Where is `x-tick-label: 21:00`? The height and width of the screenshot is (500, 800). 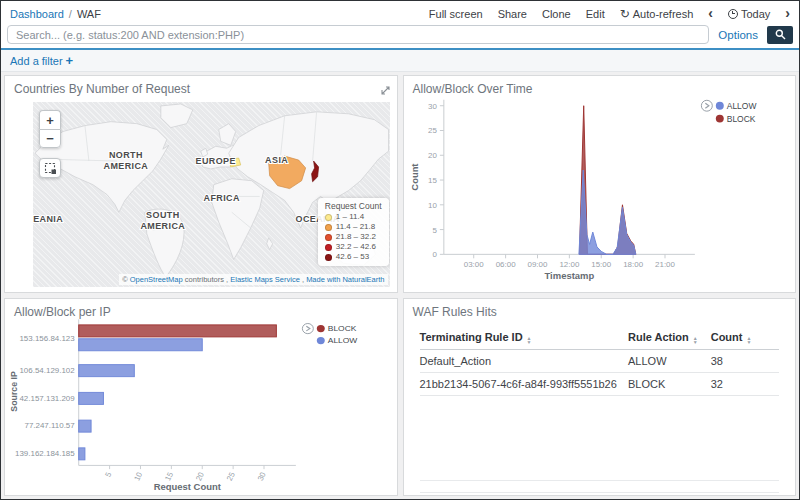
x-tick-label: 21:00 is located at coordinates (666, 264).